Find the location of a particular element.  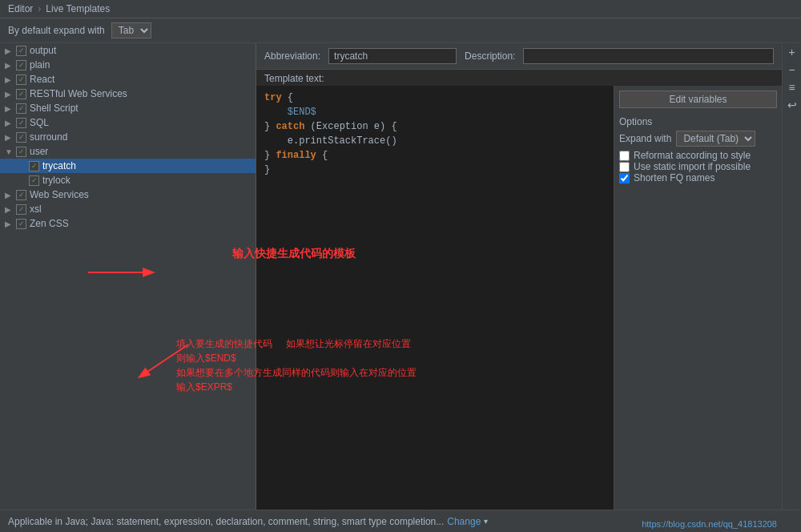

tree-item-zencss: ▶Zen CSS is located at coordinates (128, 224).